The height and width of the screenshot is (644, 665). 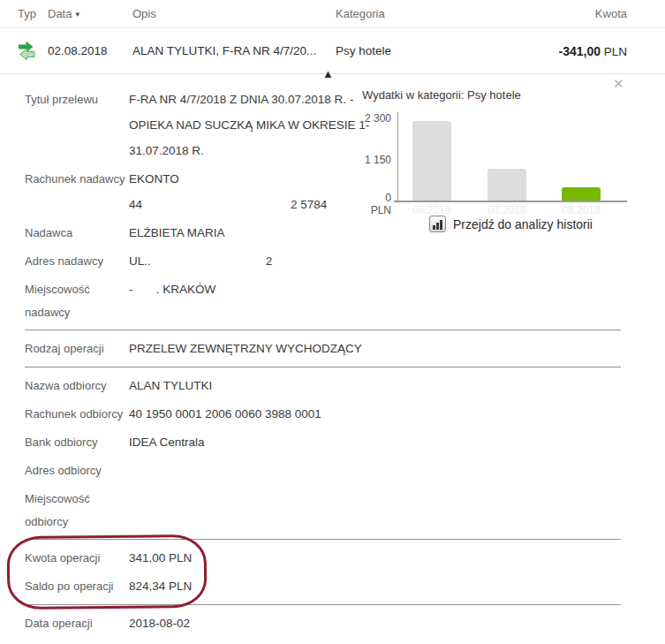 What do you see at coordinates (194, 641) in the screenshot?
I see `field-data-ksiegowania: Data księgowania 2018-08-02` at bounding box center [194, 641].